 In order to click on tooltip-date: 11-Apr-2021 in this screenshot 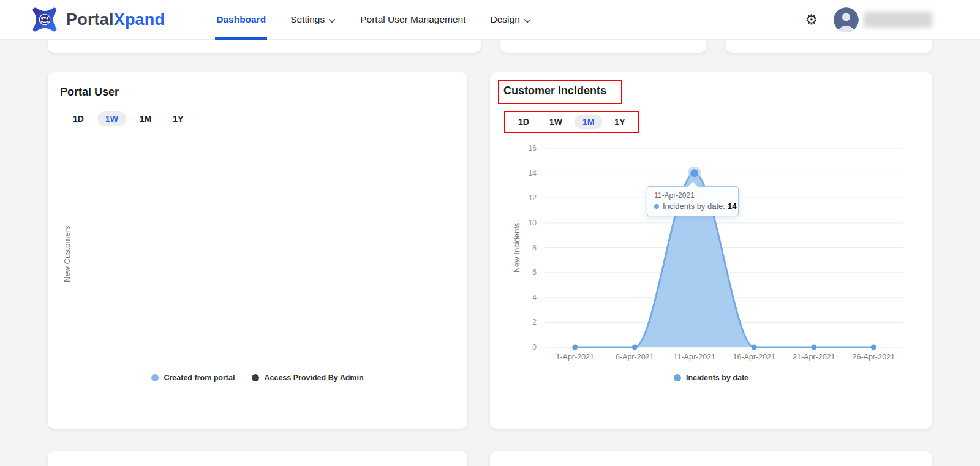, I will do `click(693, 195)`.